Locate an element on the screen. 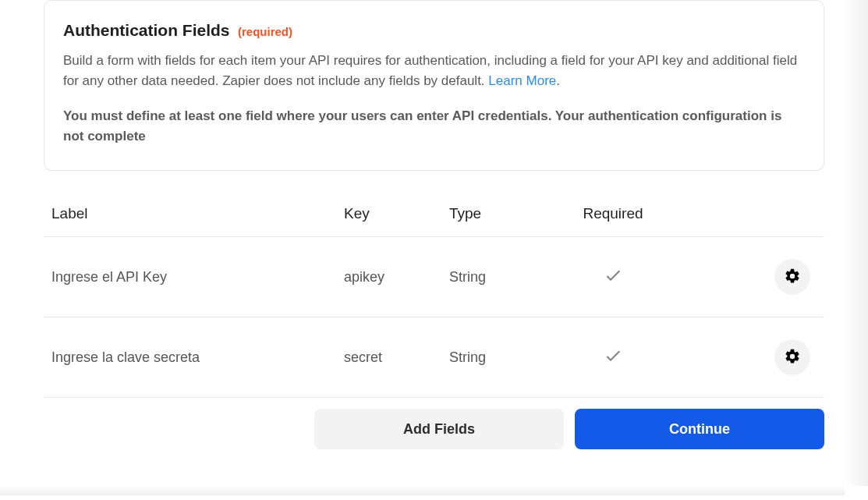 The image size is (868, 500). panel-title: Authentication Fields is located at coordinates (147, 30).